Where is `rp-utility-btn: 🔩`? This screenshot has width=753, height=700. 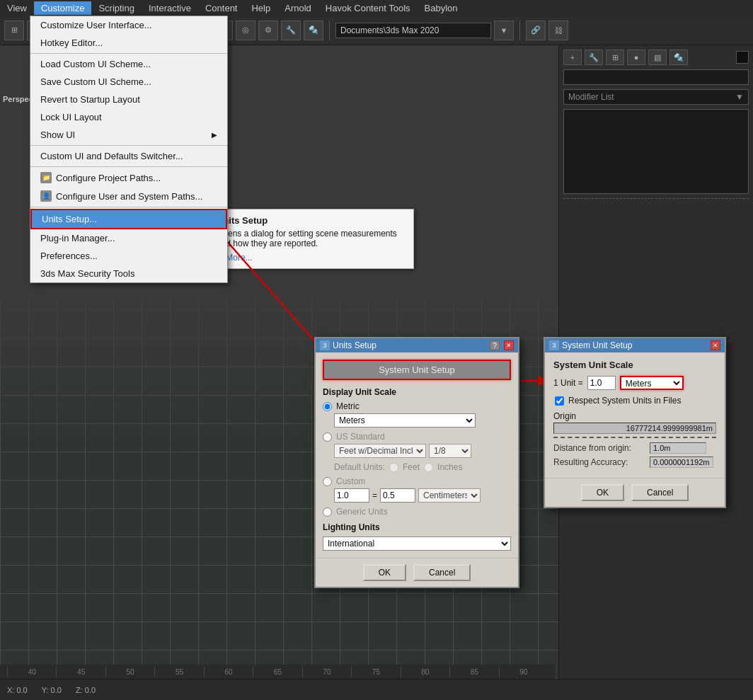
rp-utility-btn: 🔩 is located at coordinates (679, 57).